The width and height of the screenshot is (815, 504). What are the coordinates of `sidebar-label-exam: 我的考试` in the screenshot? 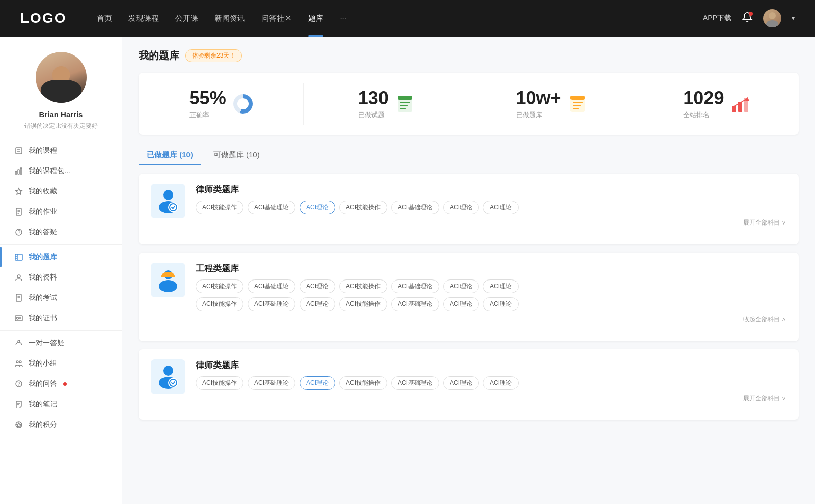 It's located at (43, 298).